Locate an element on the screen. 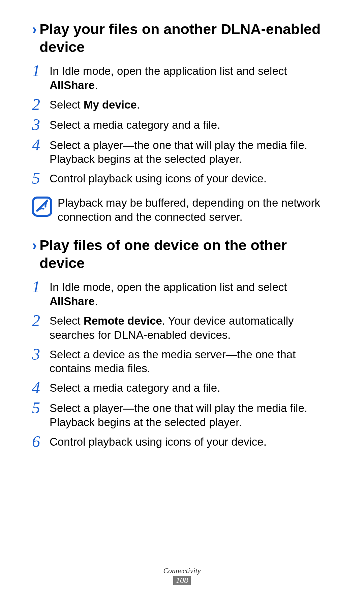 Image resolution: width=364 pixels, height=597 pixels. footer-section-name: Connectivity is located at coordinates (182, 571).